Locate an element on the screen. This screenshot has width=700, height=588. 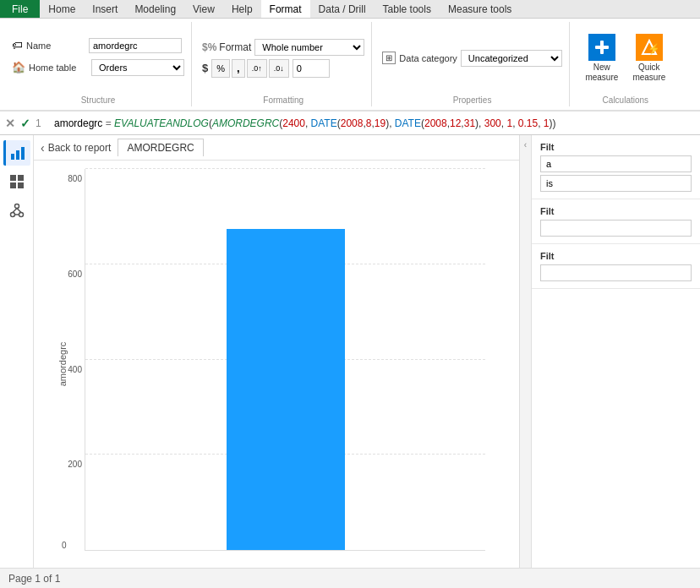
back-bar: ‹ Back to report AMORDEGRC is located at coordinates (276, 148).